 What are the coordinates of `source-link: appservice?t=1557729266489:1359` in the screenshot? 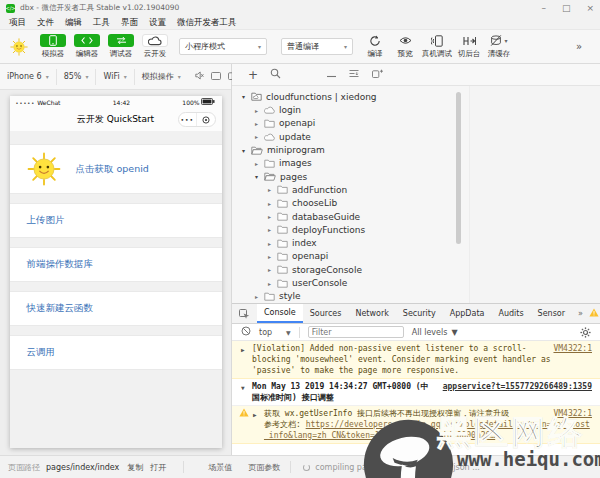 It's located at (518, 386).